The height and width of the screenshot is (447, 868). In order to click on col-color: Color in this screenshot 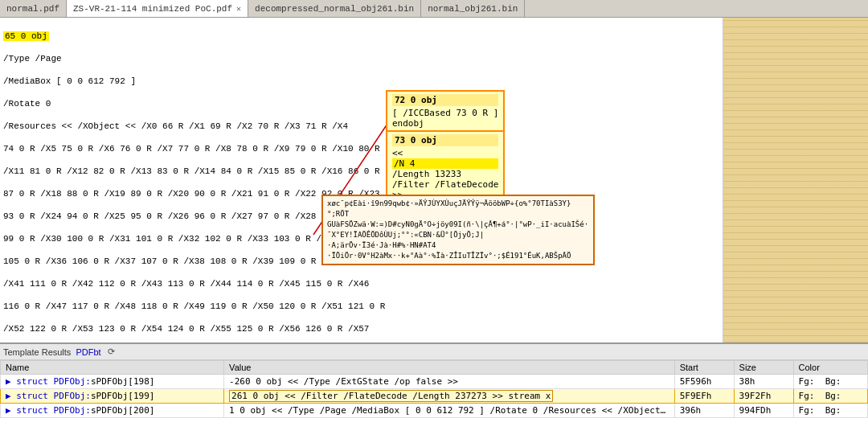, I will do `click(830, 368)`.